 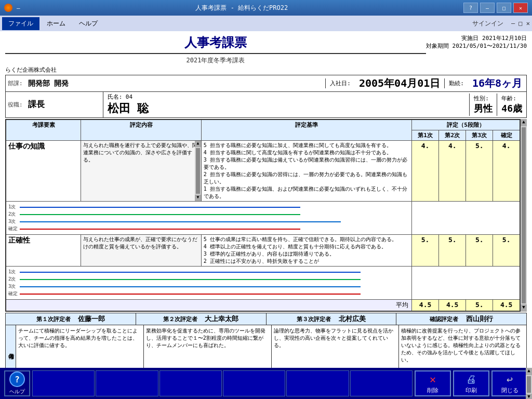 I want to click on content-1: 与えられた職務を遂行する上で必要な知識や、関連業務についての知識の、深さや広さを…, so click(x=141, y=171).